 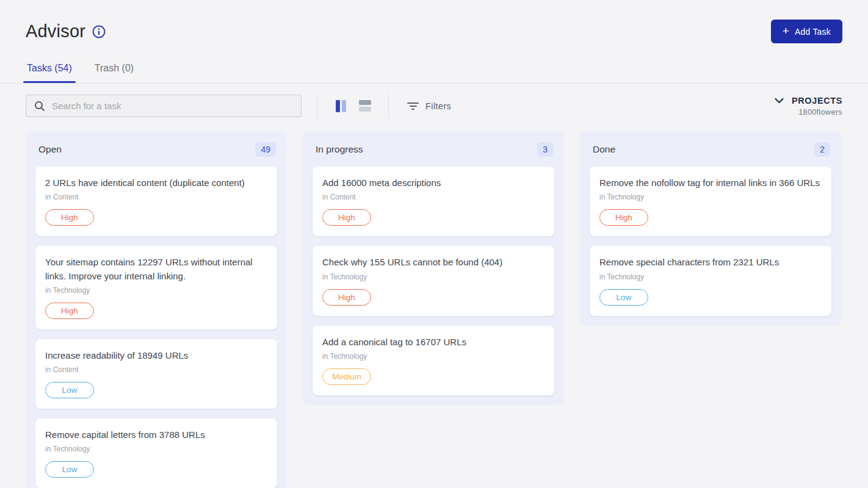 I want to click on header-divider, so click(x=434, y=83).